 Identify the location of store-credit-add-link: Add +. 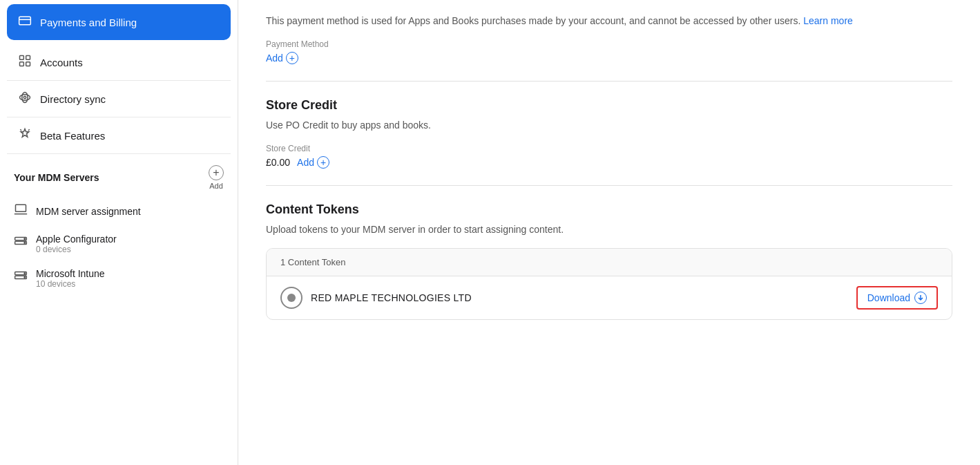
(314, 162).